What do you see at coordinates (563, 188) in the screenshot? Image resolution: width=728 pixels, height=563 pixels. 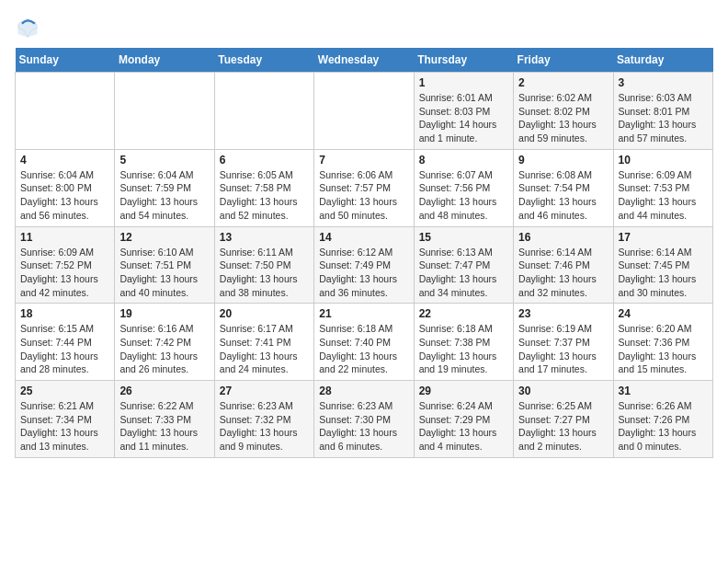 I see `calendar-cell: 9Sunrise: 6:08 AM Sunset: 7:54 PM Daylig…` at bounding box center [563, 188].